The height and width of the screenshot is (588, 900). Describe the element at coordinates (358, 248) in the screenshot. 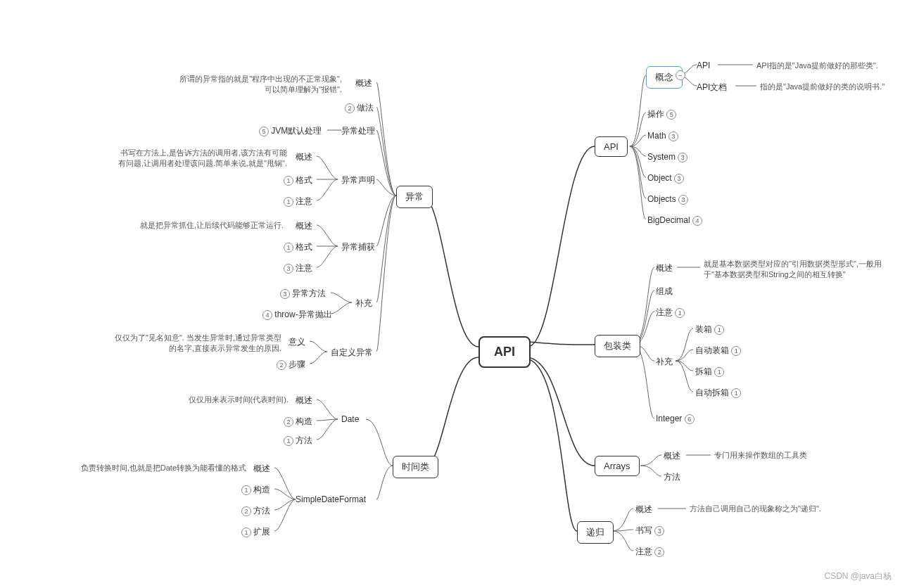

I see `leaf-exc-catch: 异常捕获` at that location.